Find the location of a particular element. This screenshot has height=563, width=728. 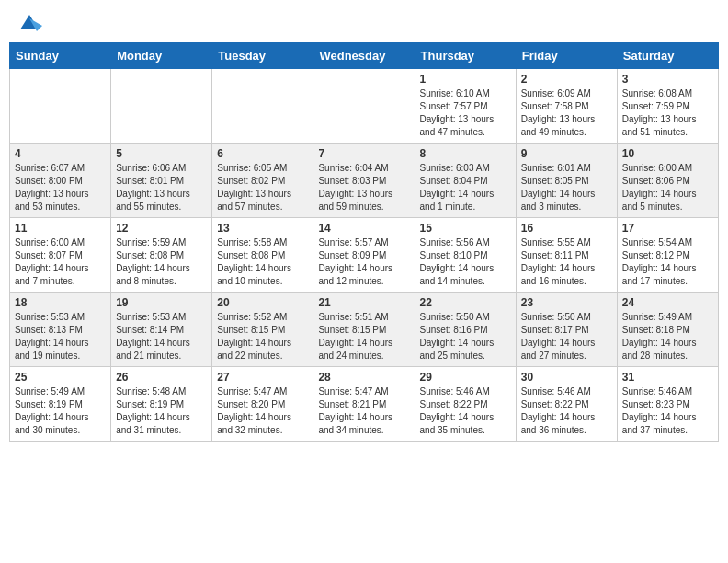

weekday-header-monday: Monday is located at coordinates (162, 56).